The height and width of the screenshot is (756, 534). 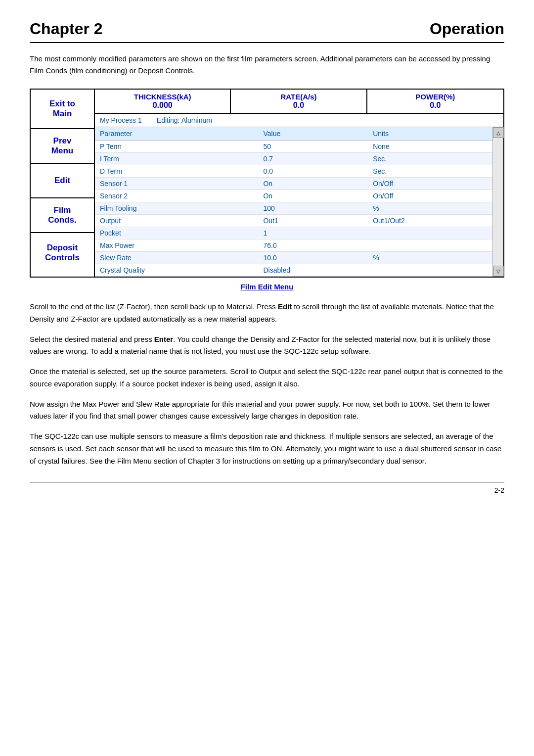 I want to click on intro-paragraph: The most commonly modified parameters ar…, so click(x=267, y=65).